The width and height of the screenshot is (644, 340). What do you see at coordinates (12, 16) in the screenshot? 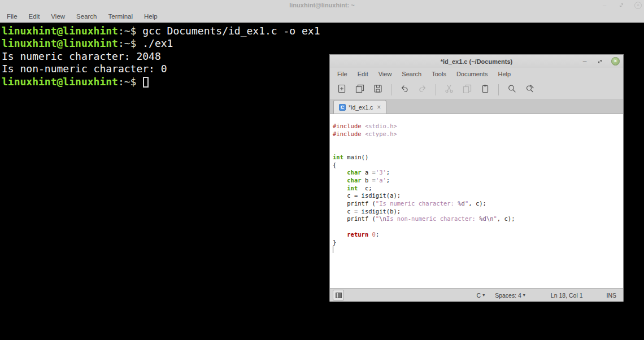
I see `terminal-menu-file: File` at bounding box center [12, 16].